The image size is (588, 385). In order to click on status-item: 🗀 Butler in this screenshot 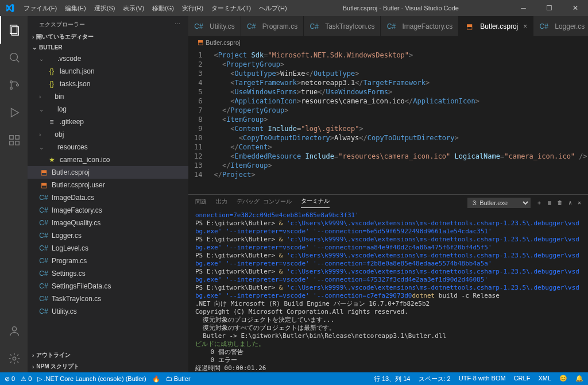, I will do `click(178, 379)`.